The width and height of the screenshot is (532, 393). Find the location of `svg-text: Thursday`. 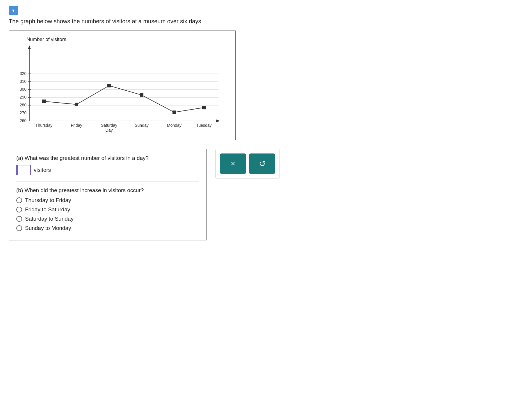

svg-text: Thursday is located at coordinates (44, 125).